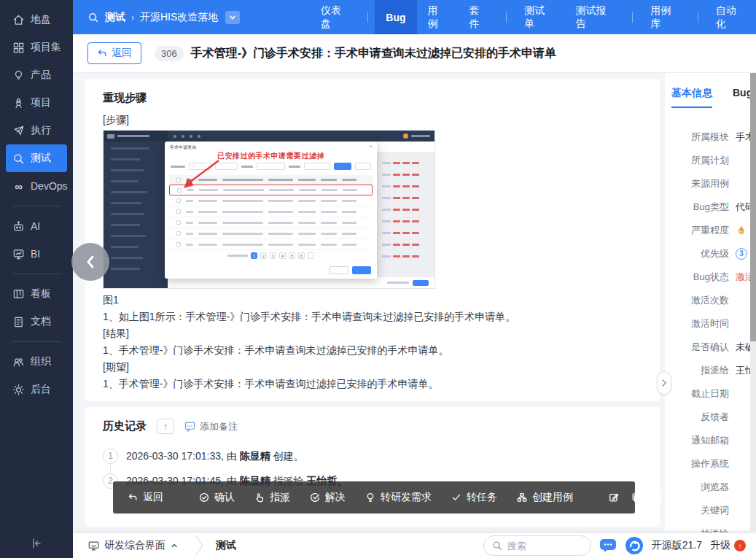 The height and width of the screenshot is (558, 756). I want to click on history-entry: 1 2026-03-30 17:01:33, 由 陈显精 创建。, so click(381, 457).